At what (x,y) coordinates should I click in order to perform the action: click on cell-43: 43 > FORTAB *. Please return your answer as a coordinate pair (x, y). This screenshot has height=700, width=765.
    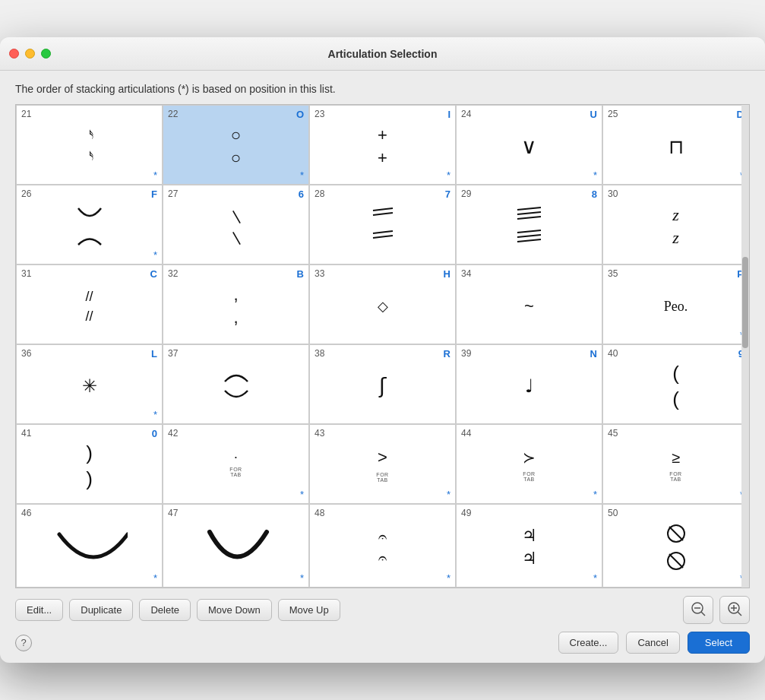
    Looking at the image, I should click on (383, 464).